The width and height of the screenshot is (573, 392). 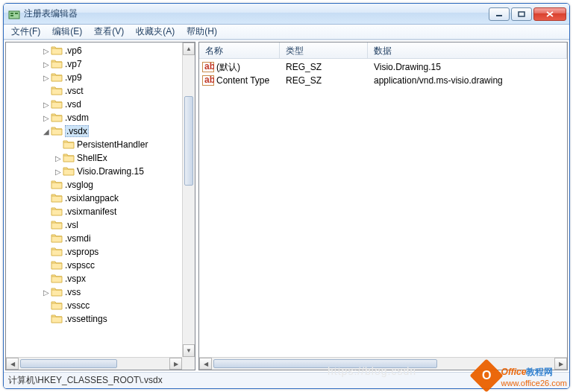 What do you see at coordinates (550, 14) in the screenshot?
I see `close-button` at bounding box center [550, 14].